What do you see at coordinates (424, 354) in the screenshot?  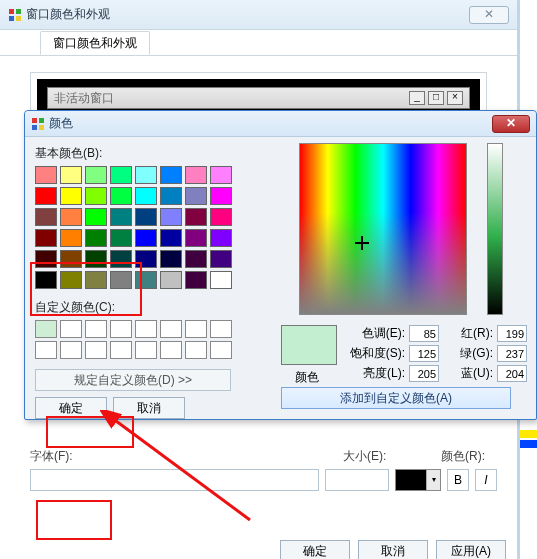 I see `sat-input` at bounding box center [424, 354].